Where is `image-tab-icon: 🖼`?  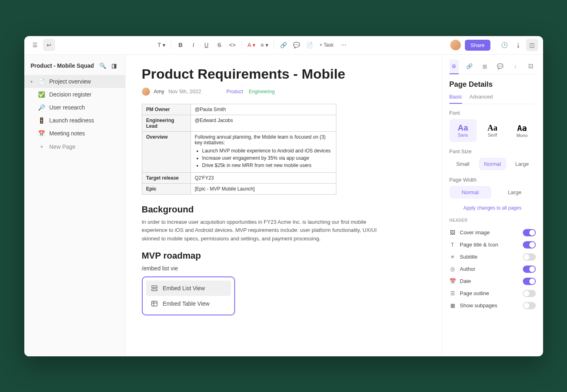
image-tab-icon: 🖼 is located at coordinates (531, 67).